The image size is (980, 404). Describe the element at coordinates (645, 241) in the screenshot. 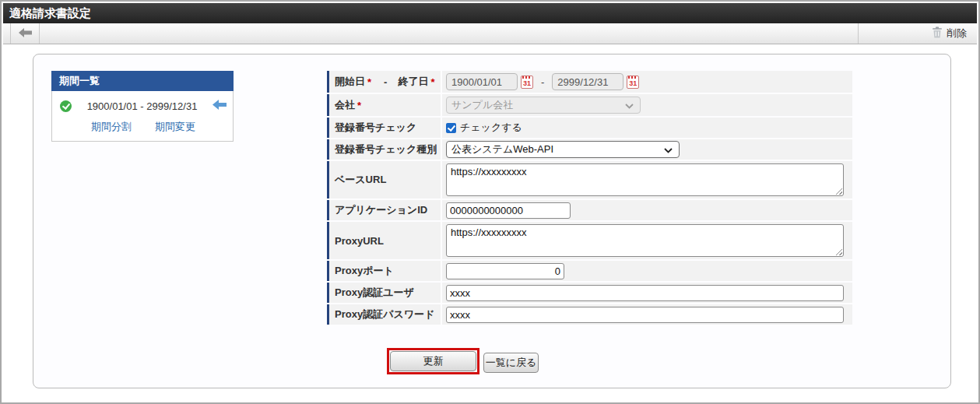

I see `proxy-url-textarea: https://xxxxxxxxx` at that location.